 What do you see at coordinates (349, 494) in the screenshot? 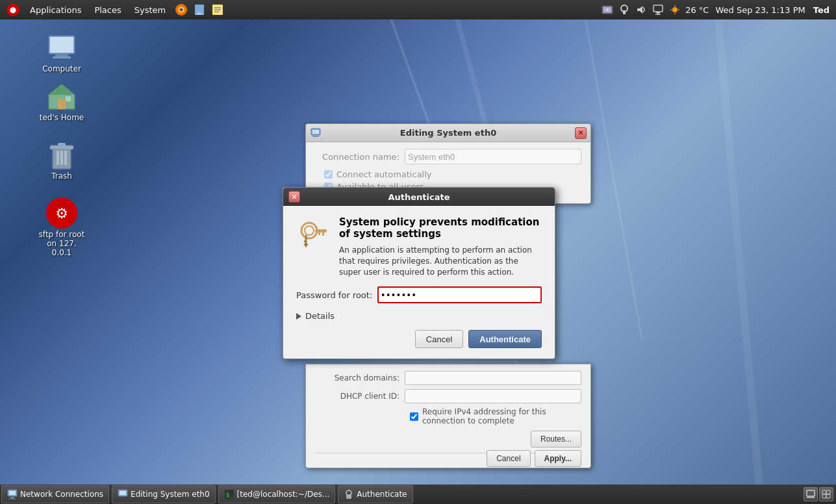
I see `lock-task-icon` at bounding box center [349, 494].